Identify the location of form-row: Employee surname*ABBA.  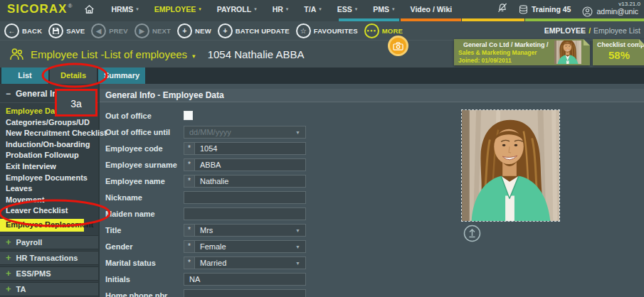
(206, 165).